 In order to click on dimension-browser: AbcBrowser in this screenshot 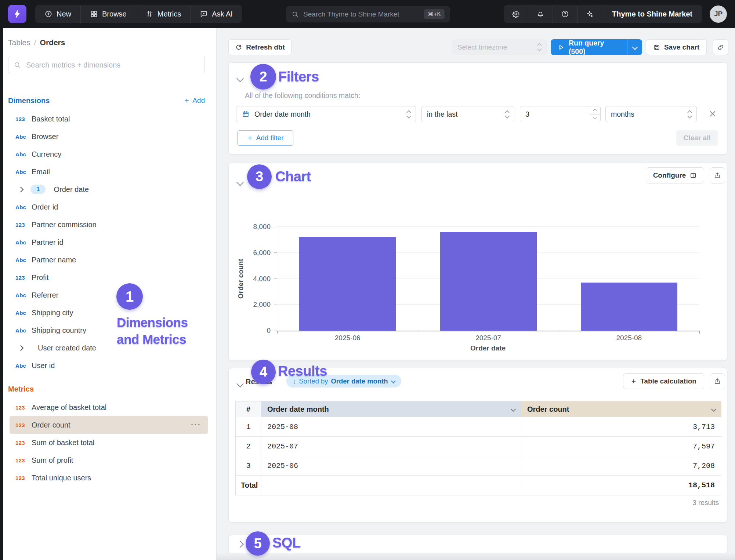, I will do `click(107, 137)`.